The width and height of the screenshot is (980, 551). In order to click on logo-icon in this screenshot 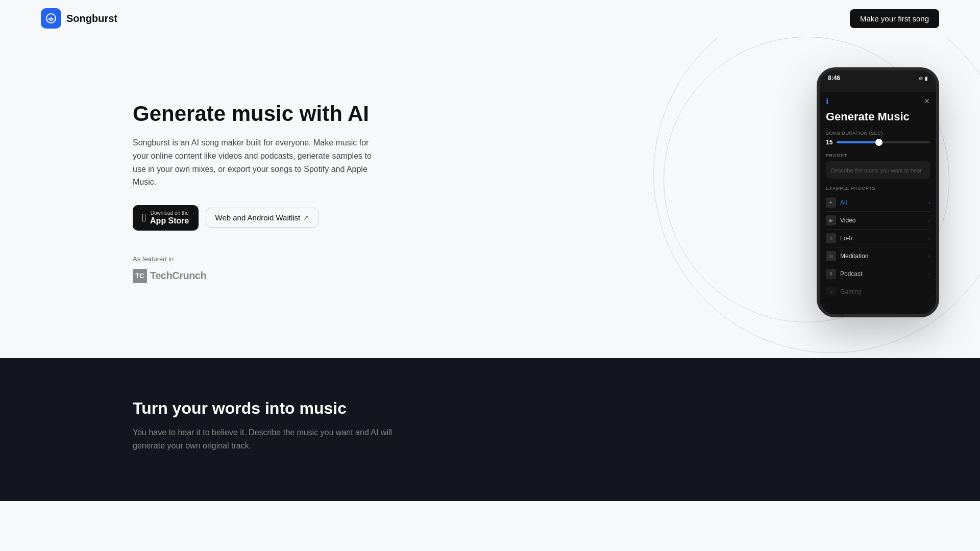, I will do `click(51, 18)`.